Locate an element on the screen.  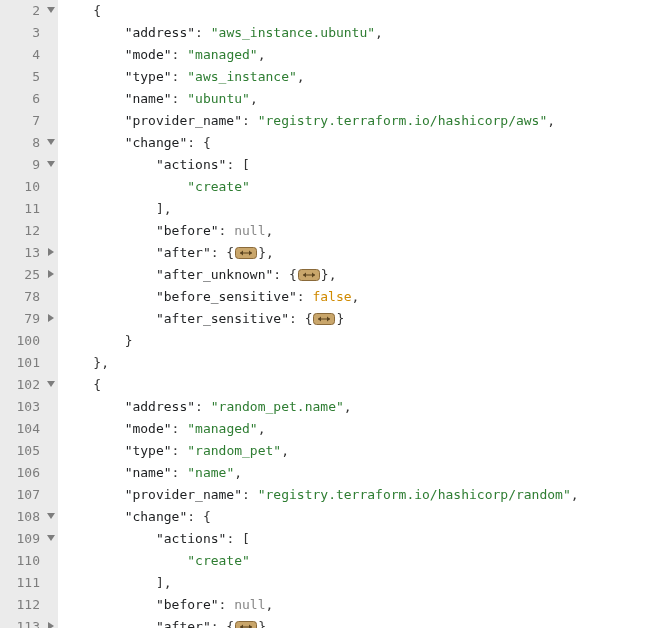
line-number: 3 is located at coordinates (22, 33).